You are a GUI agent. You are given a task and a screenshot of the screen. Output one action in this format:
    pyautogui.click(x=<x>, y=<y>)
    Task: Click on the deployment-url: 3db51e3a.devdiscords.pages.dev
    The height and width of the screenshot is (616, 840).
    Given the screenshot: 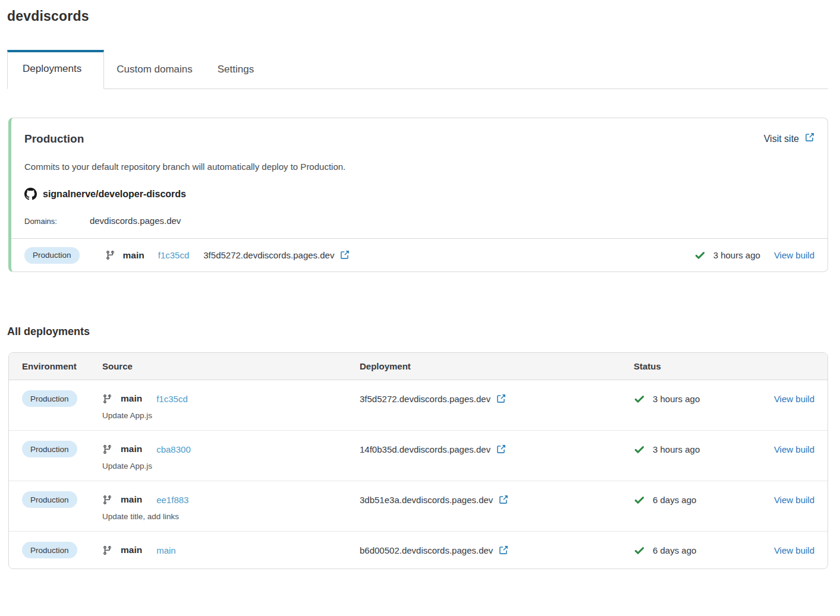 What is the action you would take?
    pyautogui.click(x=426, y=500)
    